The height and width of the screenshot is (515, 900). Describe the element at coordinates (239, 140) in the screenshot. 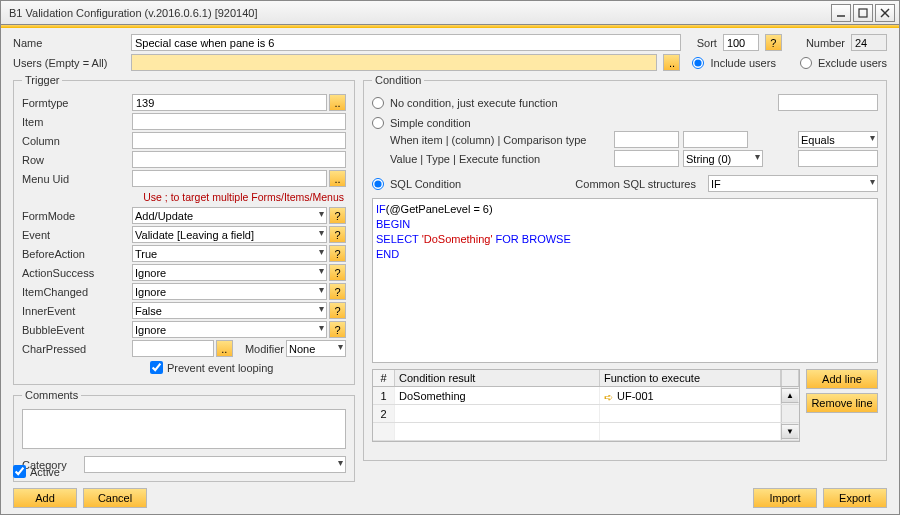

I see `column-input` at that location.